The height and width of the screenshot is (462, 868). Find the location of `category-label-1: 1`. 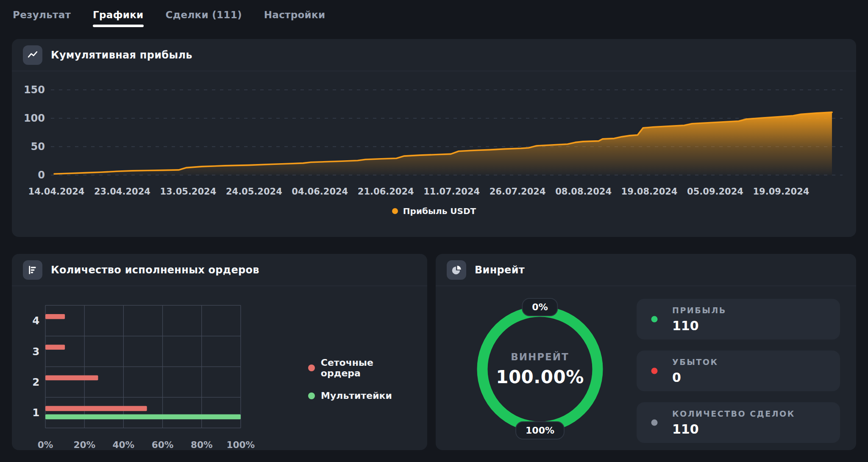

category-label-1: 1 is located at coordinates (36, 413).